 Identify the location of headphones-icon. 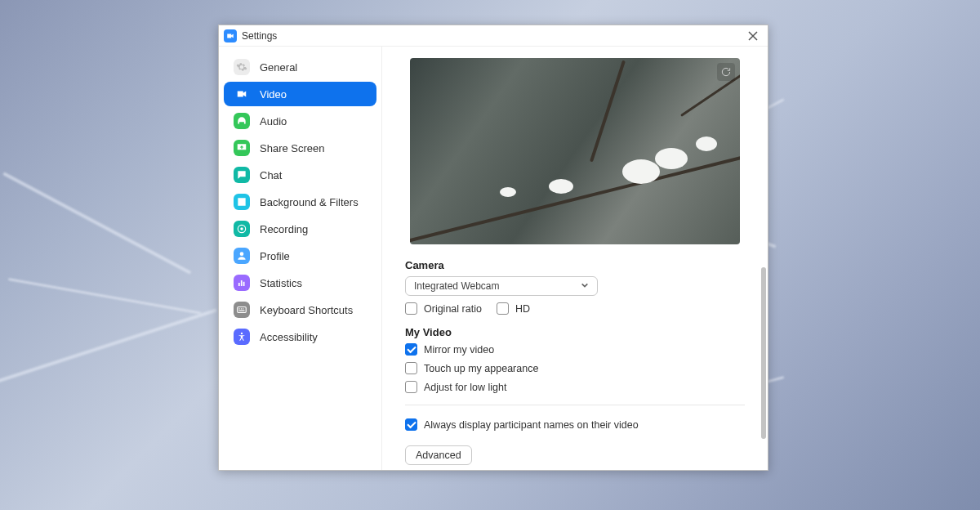
(242, 121).